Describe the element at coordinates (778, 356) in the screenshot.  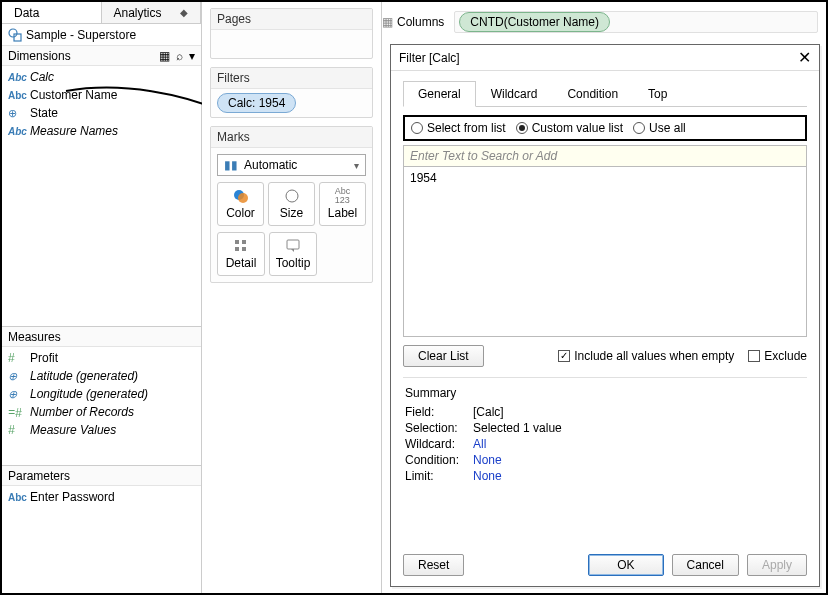
I see `exclude-checkbox: Exclude` at that location.